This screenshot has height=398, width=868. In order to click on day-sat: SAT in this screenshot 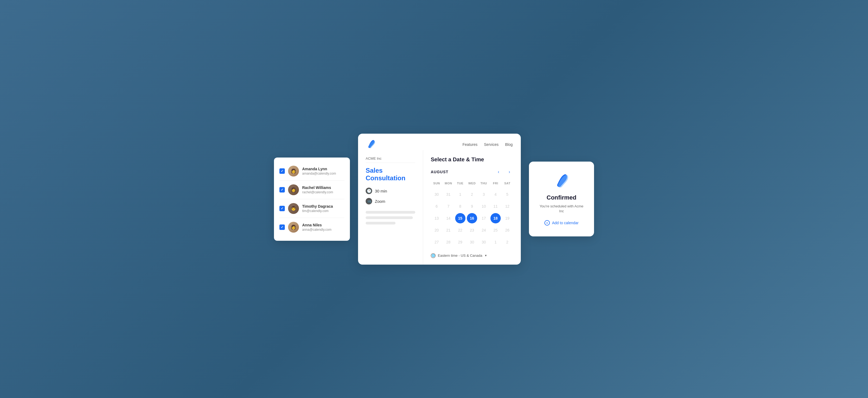, I will do `click(507, 183)`.